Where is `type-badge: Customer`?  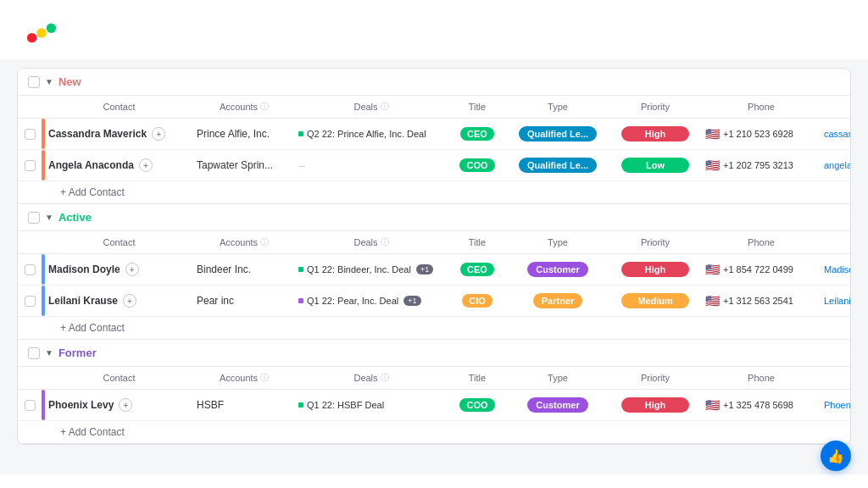 type-badge: Customer is located at coordinates (558, 269).